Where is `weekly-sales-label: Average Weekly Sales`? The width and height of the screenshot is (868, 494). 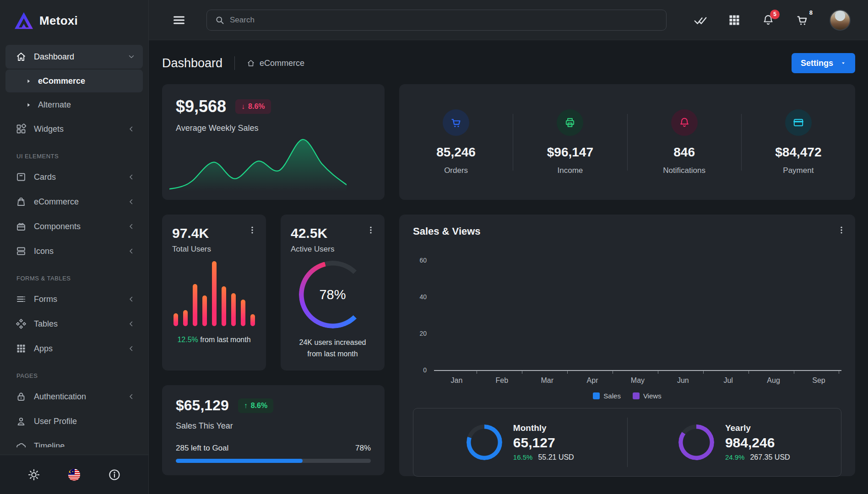
weekly-sales-label: Average Weekly Sales is located at coordinates (273, 128).